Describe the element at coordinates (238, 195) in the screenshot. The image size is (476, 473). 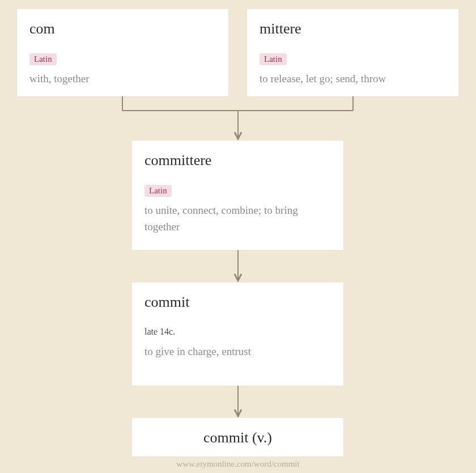
I see `node-committere: committere Latin to unite, connect, comb…` at that location.